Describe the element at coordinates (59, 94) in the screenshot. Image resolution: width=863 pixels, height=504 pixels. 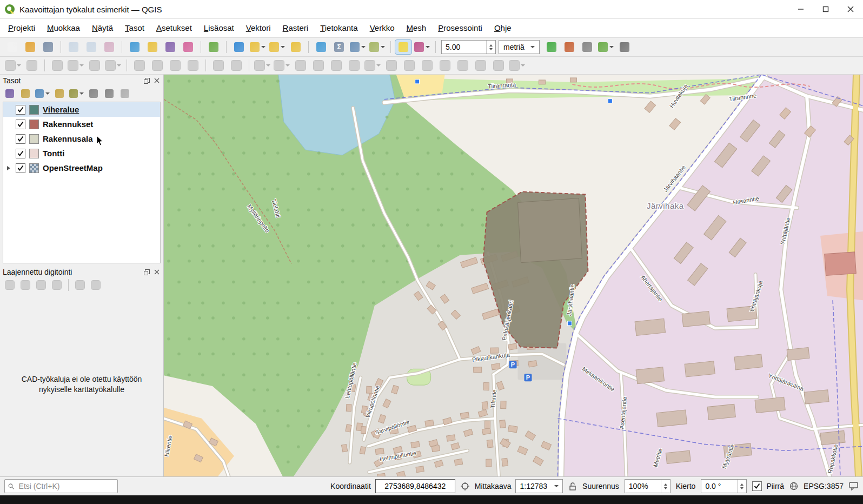
I see `filter-legend-button` at that location.